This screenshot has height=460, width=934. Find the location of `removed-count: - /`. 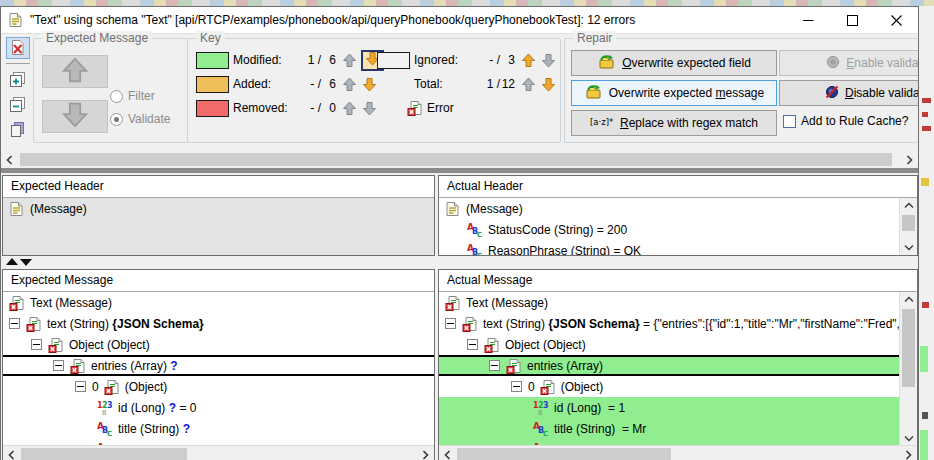

removed-count: - / is located at coordinates (308, 108).